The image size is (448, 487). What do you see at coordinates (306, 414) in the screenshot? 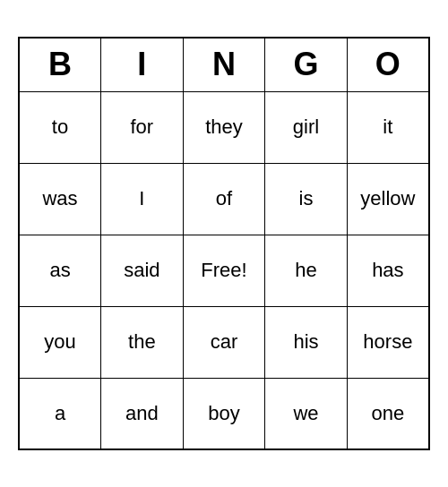
I see `cell-r4-c3: we` at bounding box center [306, 414].